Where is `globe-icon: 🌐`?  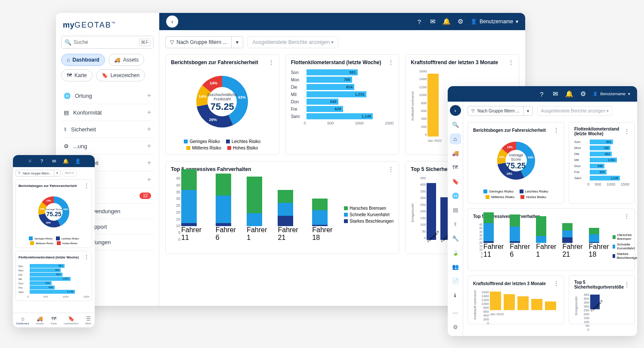
globe-icon: 🌐 is located at coordinates (455, 196).